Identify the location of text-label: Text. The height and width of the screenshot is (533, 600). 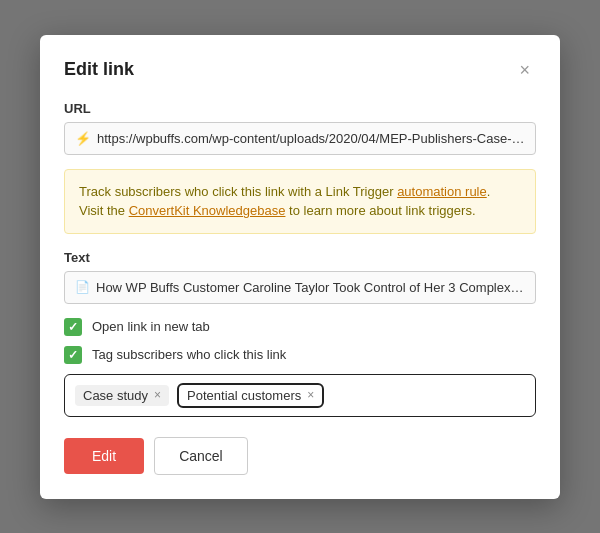
(300, 258).